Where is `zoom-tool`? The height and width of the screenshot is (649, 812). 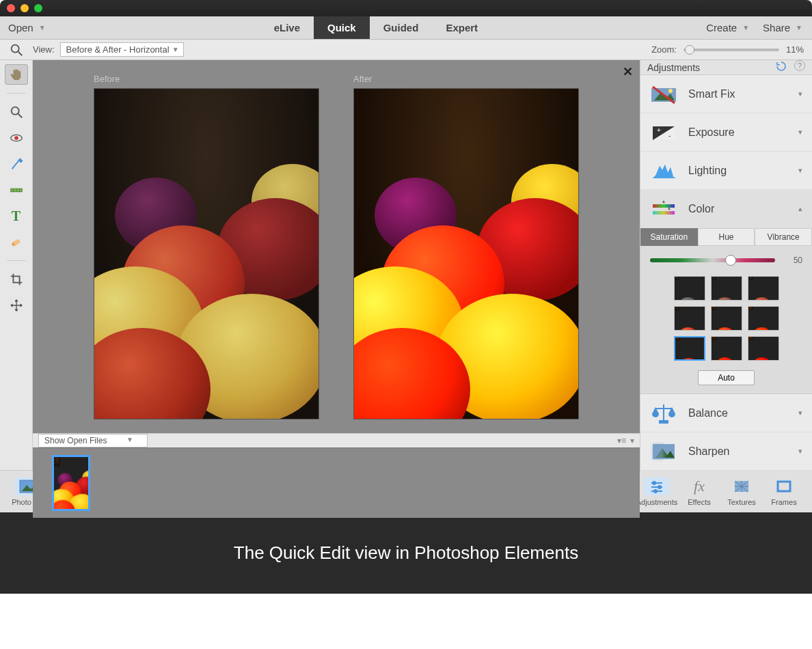 zoom-tool is located at coordinates (16, 112).